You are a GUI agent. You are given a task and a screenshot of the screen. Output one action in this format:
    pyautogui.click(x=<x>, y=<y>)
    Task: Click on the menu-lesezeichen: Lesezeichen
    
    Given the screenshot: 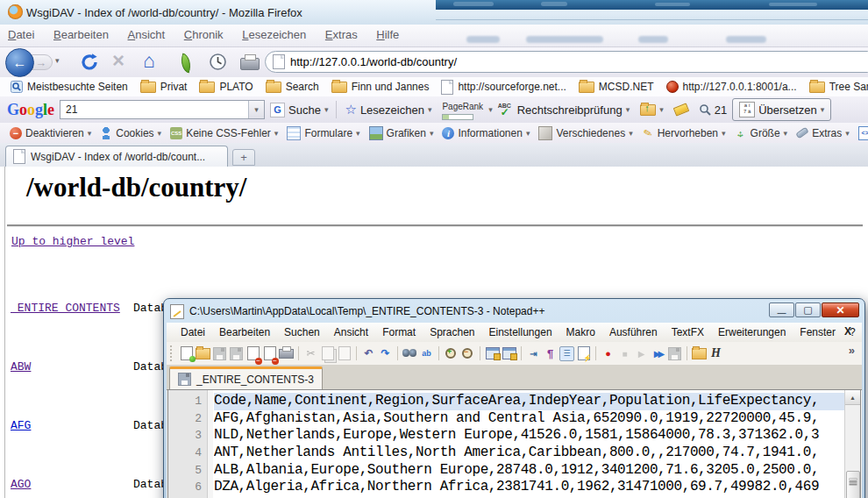 What is the action you would take?
    pyautogui.click(x=274, y=33)
    